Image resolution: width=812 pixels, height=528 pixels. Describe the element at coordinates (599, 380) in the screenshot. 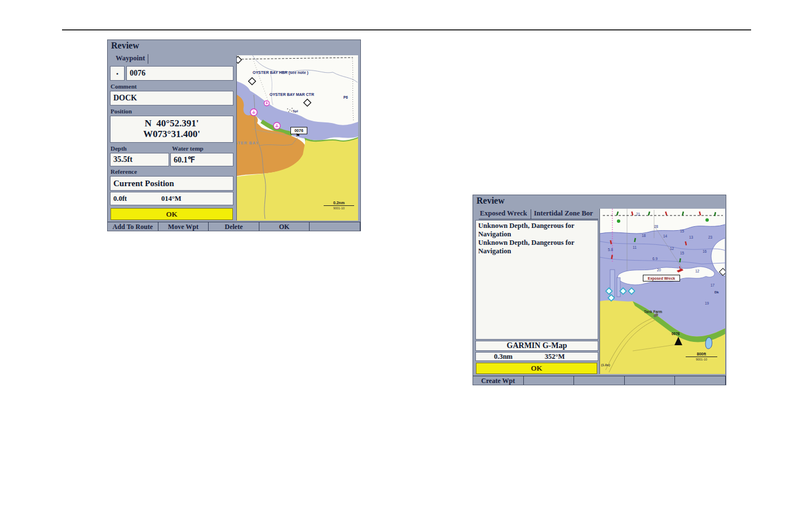

I see `softkey-bar: Create Wpt` at that location.